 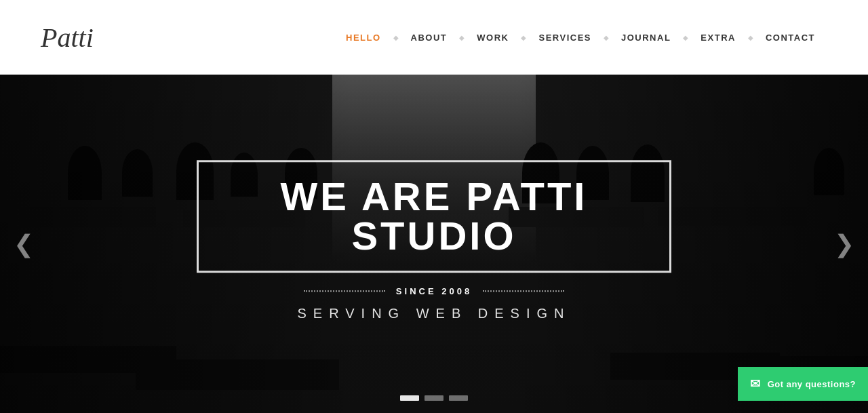 What do you see at coordinates (751, 38) in the screenshot?
I see `nav-sep-6: ◆` at bounding box center [751, 38].